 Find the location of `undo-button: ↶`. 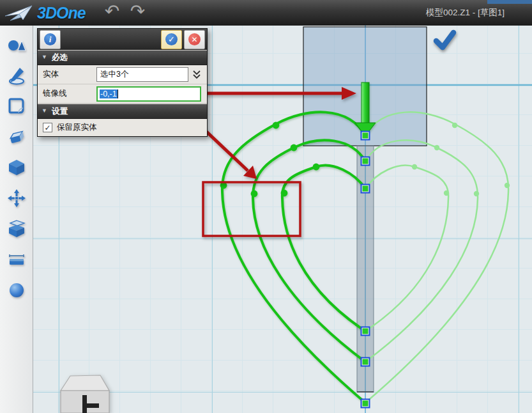

undo-button: ↶ is located at coordinates (112, 12).